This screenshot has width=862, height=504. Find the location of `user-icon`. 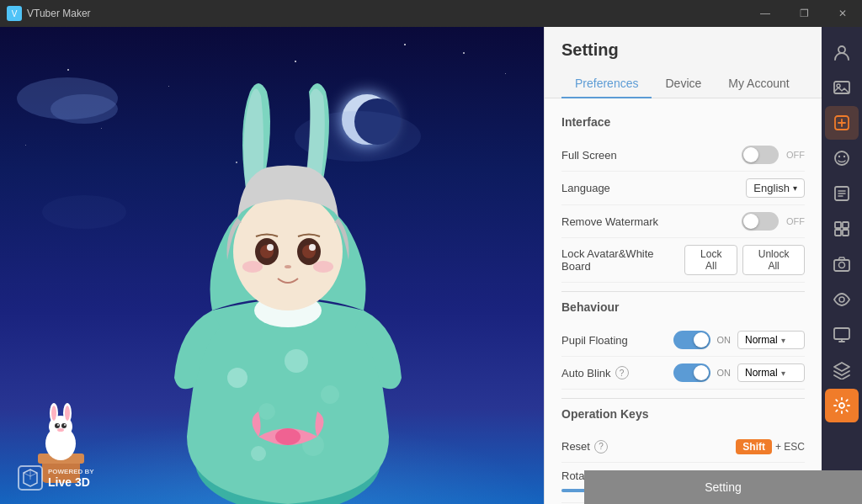

user-icon is located at coordinates (842, 52).